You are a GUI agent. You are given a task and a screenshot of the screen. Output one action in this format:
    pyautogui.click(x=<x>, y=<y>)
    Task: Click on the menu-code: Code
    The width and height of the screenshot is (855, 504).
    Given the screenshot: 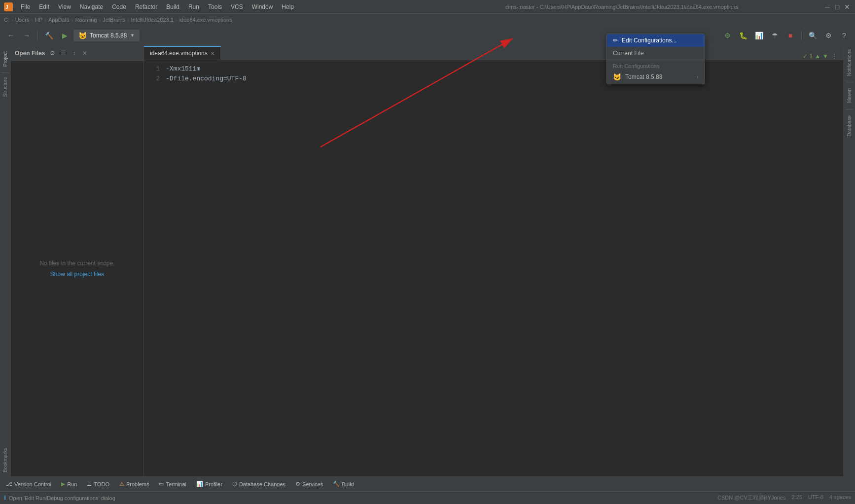 What is the action you would take?
    pyautogui.click(x=119, y=7)
    